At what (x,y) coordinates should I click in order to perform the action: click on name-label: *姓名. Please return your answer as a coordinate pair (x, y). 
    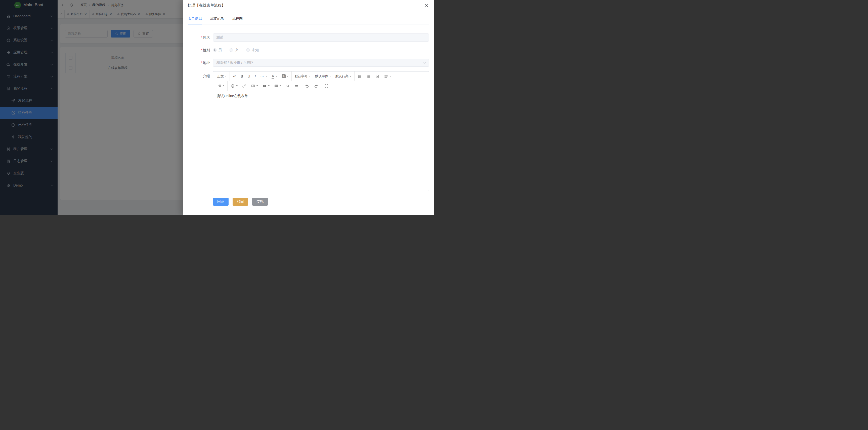
    Looking at the image, I should click on (199, 37).